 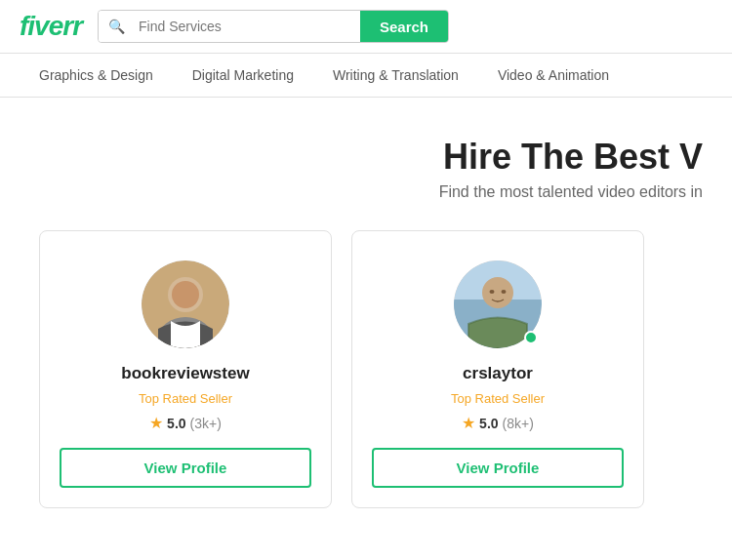 I want to click on view-profile-button-2: View Profile, so click(x=498, y=468).